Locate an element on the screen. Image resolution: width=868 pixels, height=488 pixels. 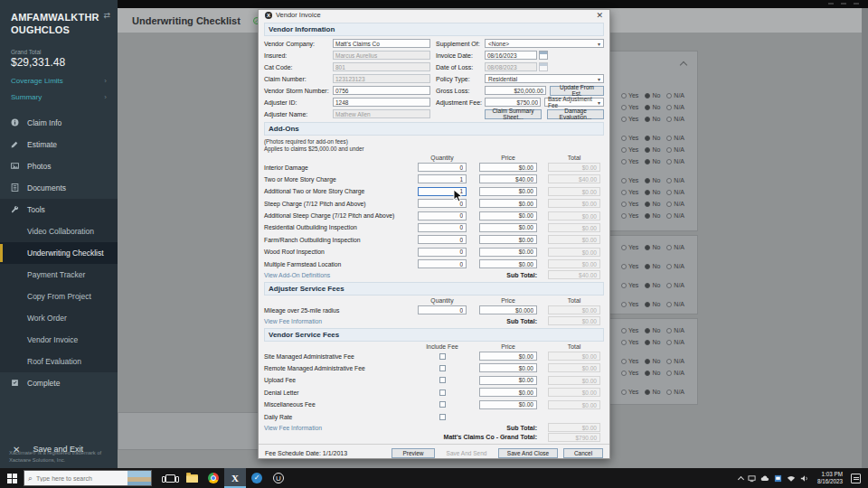
calendar-icon is located at coordinates (543, 55).